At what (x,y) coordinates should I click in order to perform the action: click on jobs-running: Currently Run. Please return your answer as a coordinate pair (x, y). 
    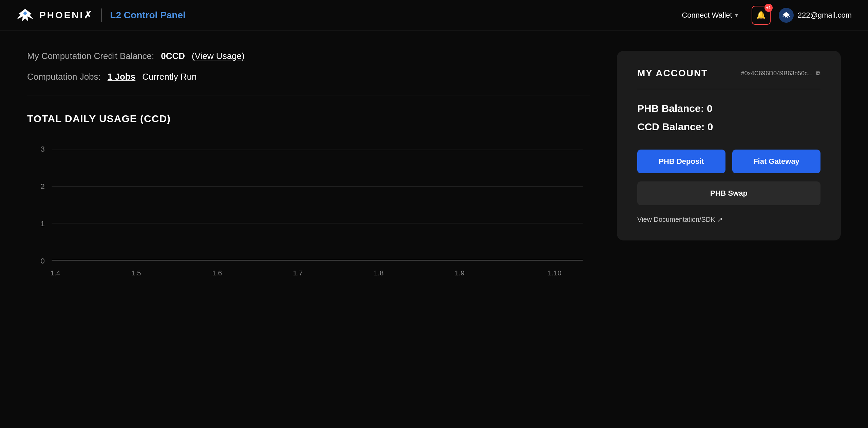
    Looking at the image, I should click on (169, 77).